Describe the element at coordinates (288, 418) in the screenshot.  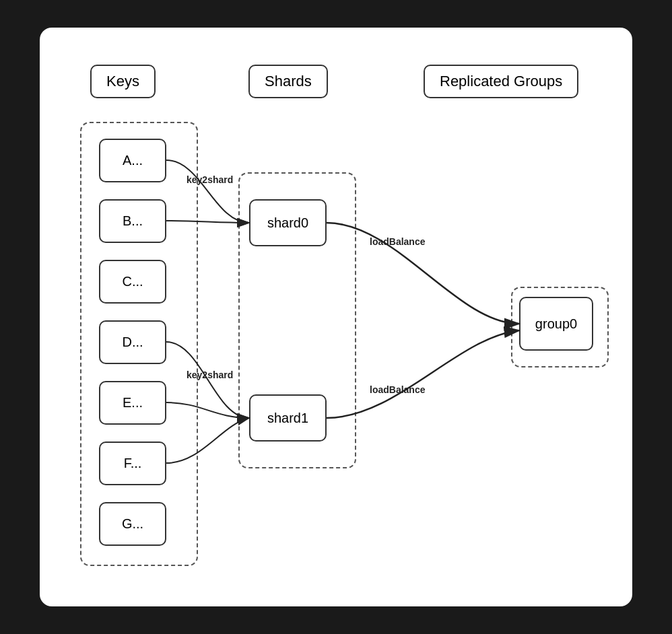
I see `shard1-box: shard1` at that location.